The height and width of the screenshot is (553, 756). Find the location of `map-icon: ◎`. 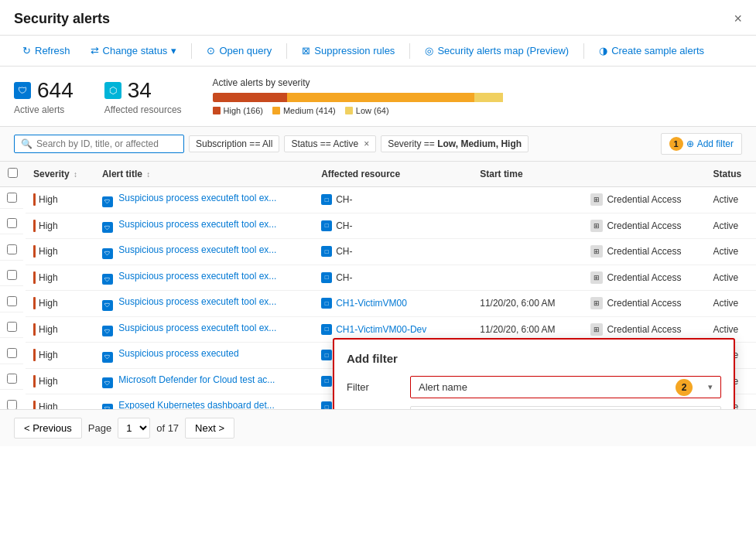

map-icon: ◎ is located at coordinates (429, 51).